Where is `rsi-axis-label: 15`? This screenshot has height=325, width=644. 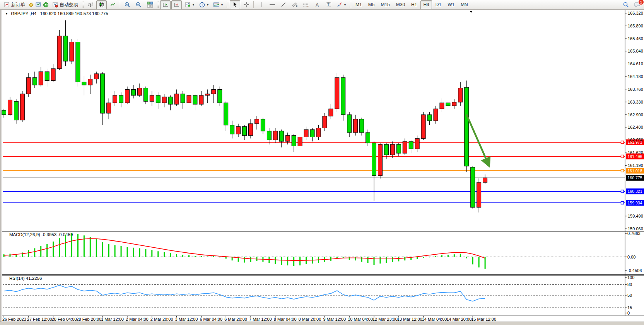 rsi-axis-label: 15 is located at coordinates (630, 308).